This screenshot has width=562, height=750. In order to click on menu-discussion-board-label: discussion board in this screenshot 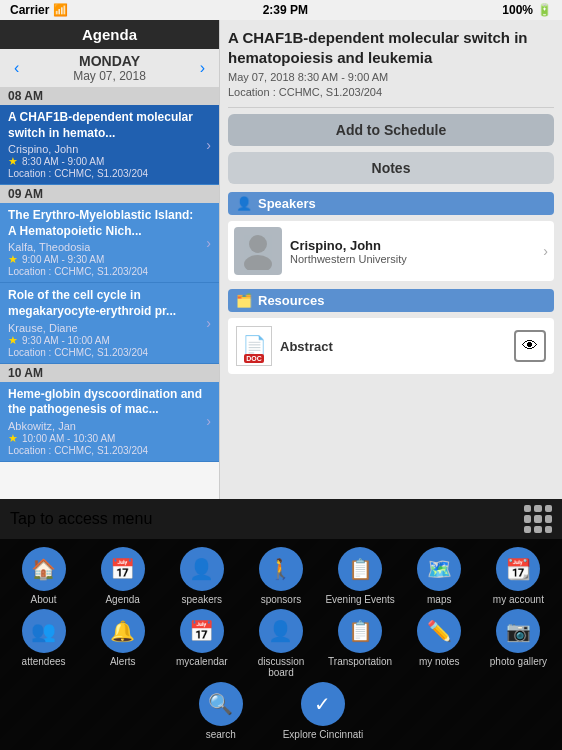, I will do `click(281, 667)`.